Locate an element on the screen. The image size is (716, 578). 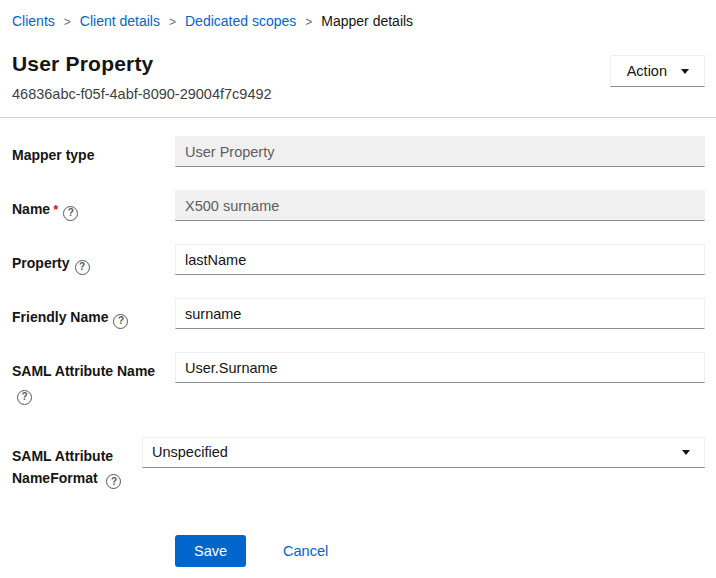
saml-attribute-nameformat-select: Unspecified is located at coordinates (424, 452).